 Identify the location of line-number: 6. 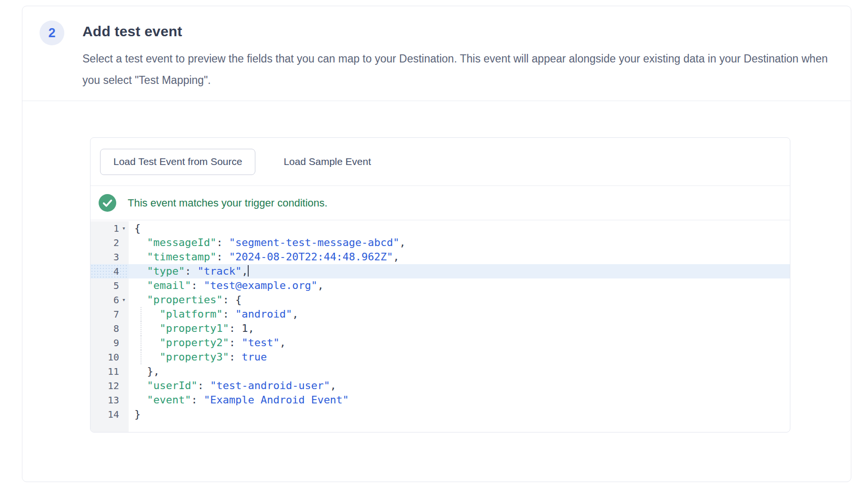
(116, 300).